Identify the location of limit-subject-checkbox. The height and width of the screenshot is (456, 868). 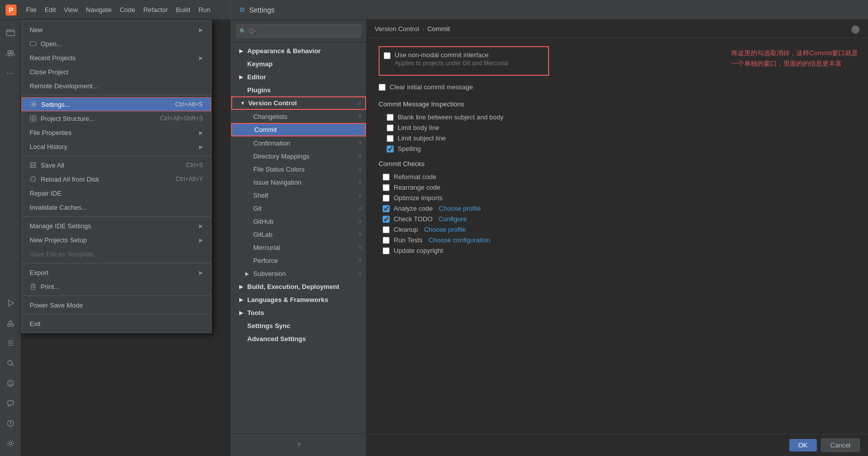
(390, 138).